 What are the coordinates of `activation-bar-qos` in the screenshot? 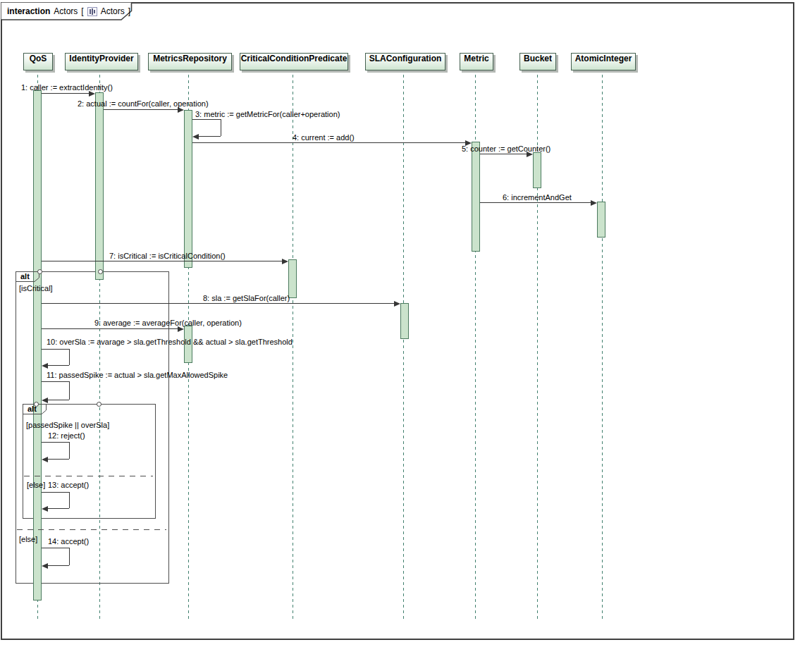 It's located at (37, 345).